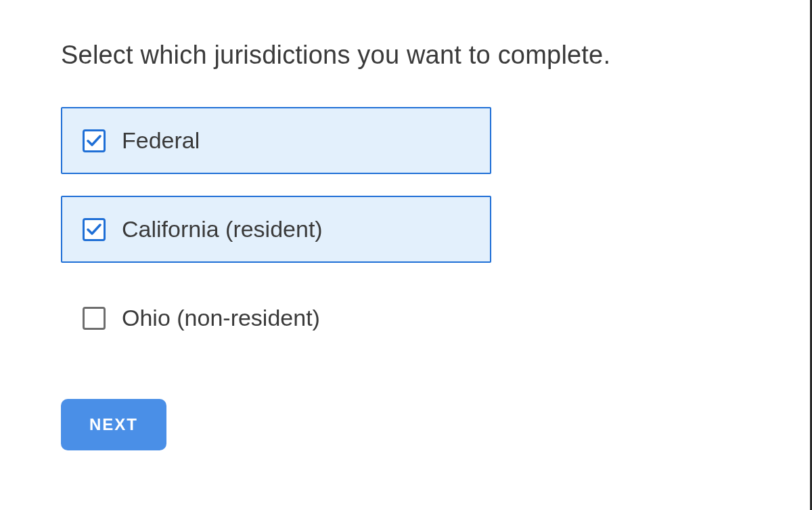  What do you see at coordinates (114, 425) in the screenshot?
I see `next-button: NEXT` at bounding box center [114, 425].